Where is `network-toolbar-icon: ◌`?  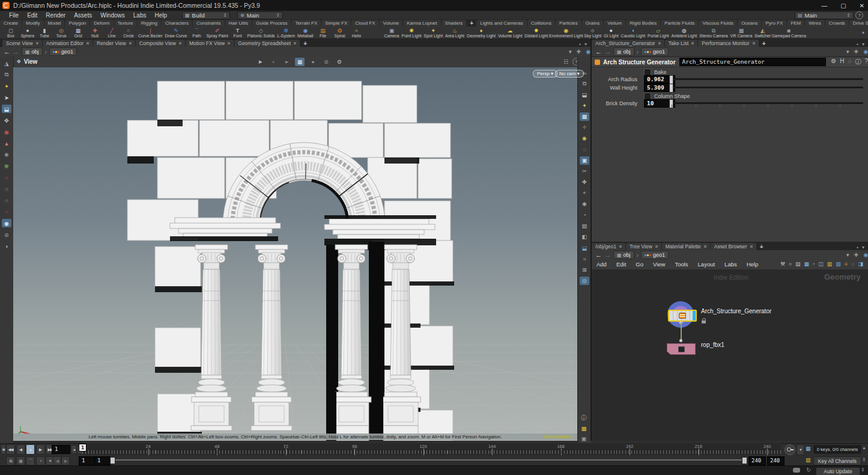
network-toolbar-icon: ◌ is located at coordinates (853, 265).